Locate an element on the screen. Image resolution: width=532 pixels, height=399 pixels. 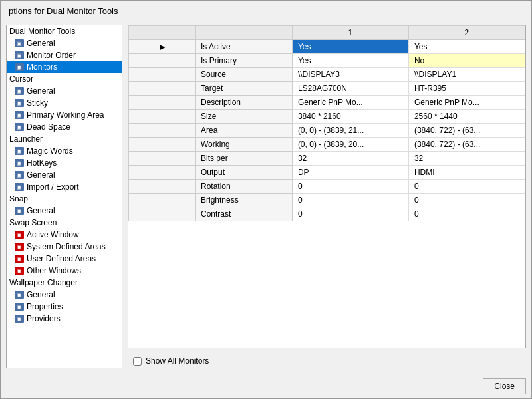
sidebar-item-magic-words: ▣Magic Words is located at coordinates (64, 151).